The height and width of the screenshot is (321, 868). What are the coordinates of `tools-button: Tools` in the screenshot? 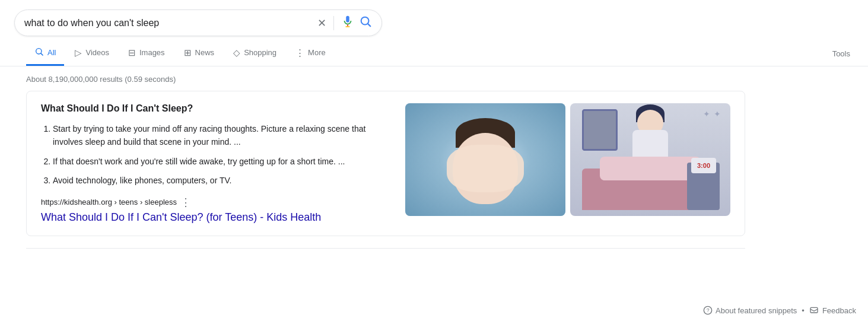 It's located at (841, 53).